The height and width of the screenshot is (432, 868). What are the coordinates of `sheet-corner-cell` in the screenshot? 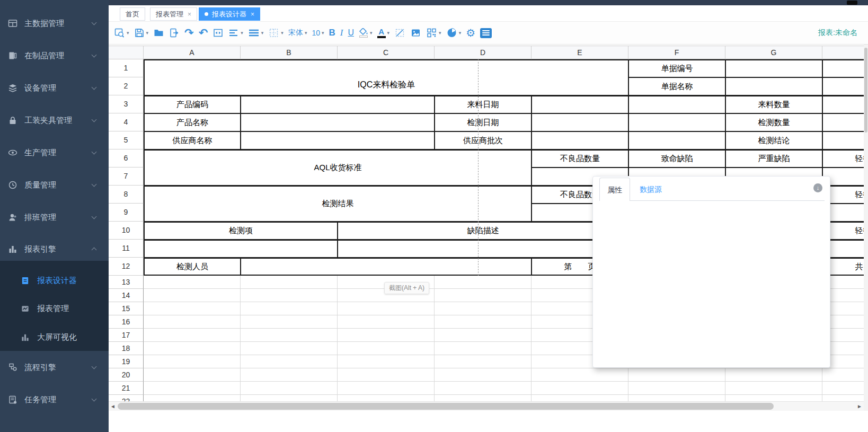 It's located at (126, 52).